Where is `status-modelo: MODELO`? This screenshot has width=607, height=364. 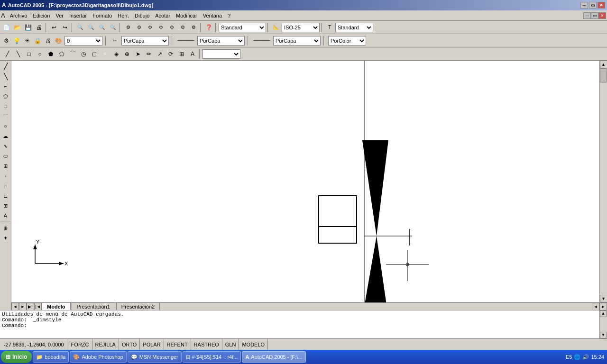
status-modelo: MODELO is located at coordinates (253, 344).